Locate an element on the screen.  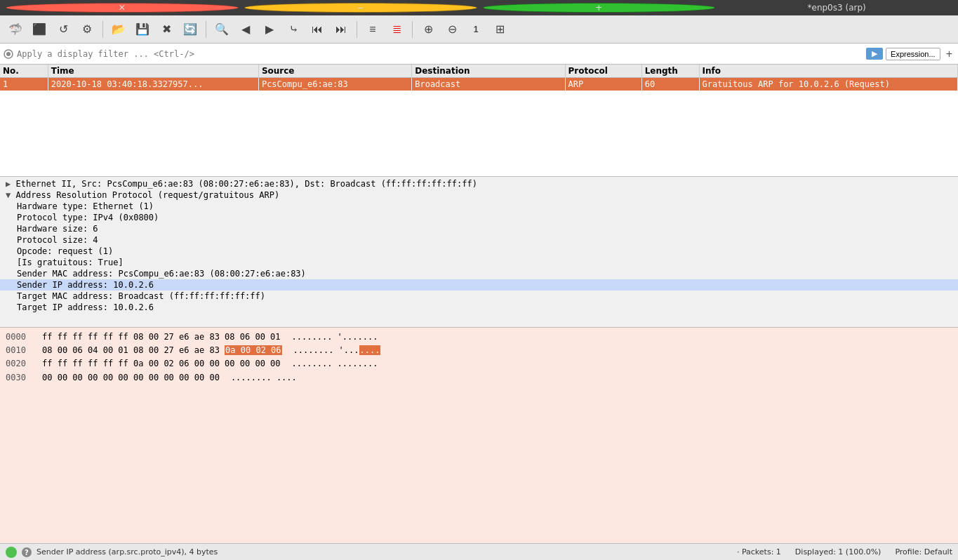
autoscroll-button: ≣ is located at coordinates (397, 29).